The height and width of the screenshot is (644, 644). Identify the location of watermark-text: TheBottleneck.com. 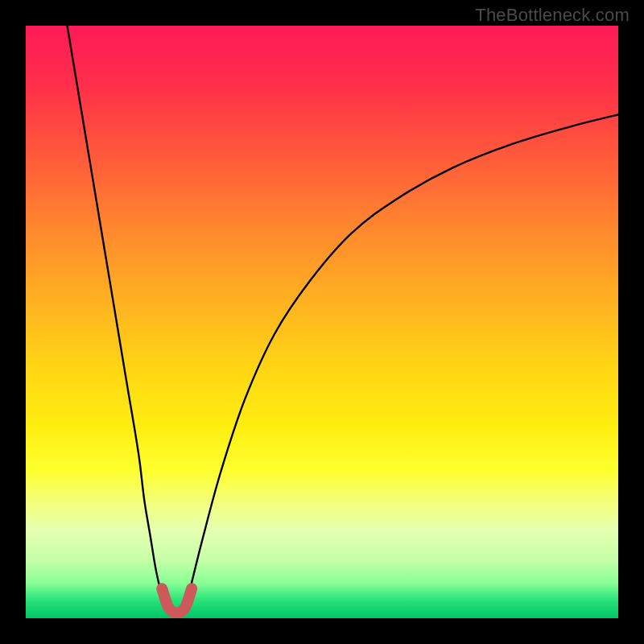
(552, 15).